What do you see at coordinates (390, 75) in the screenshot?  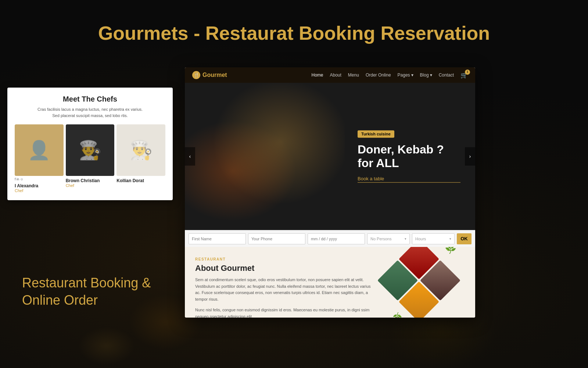 I see `navbar-menu: Home About Menu Order Online Pages ▾ Blo…` at bounding box center [390, 75].